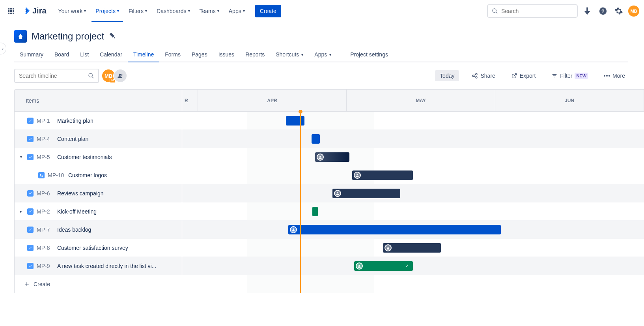 This screenshot has height=326, width=644. Describe the element at coordinates (45, 266) in the screenshot. I see `issue-key: MP-9` at that location.